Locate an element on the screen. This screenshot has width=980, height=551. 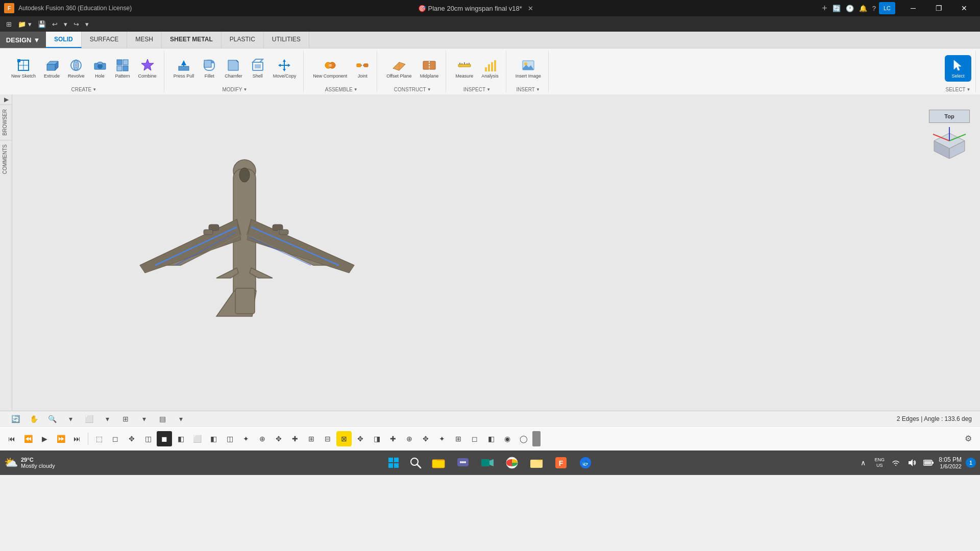
undo-button: ↩ is located at coordinates (55, 24).